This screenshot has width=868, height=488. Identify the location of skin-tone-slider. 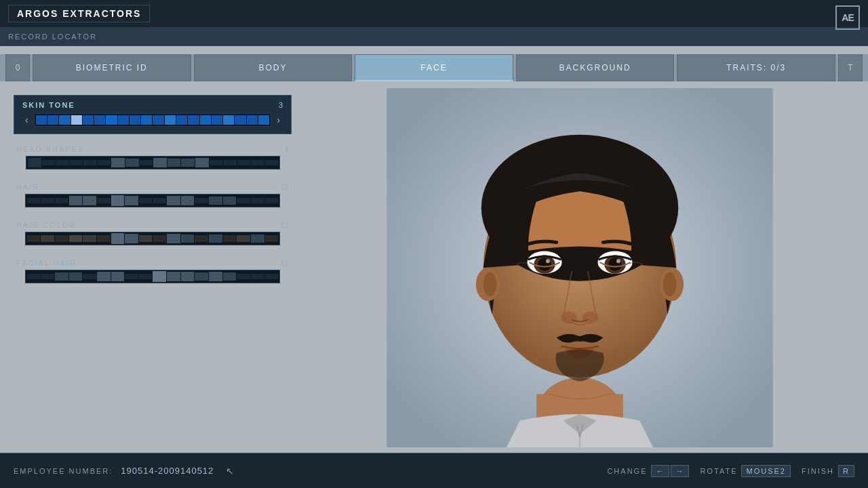
(153, 120).